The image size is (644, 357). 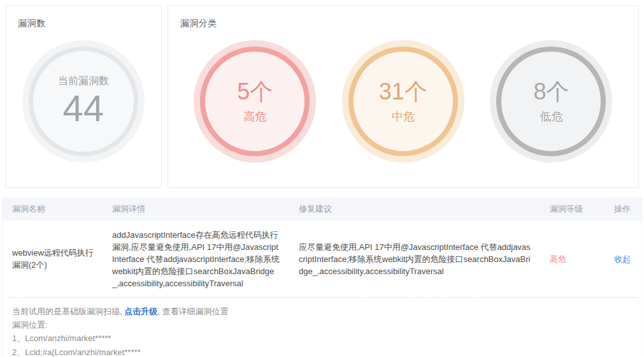 What do you see at coordinates (322, 311) in the screenshot?
I see `upgrade-notice: 当前试用的是基础版漏洞扫描, 点击升级, 查看详细漏洞位置` at bounding box center [322, 311].